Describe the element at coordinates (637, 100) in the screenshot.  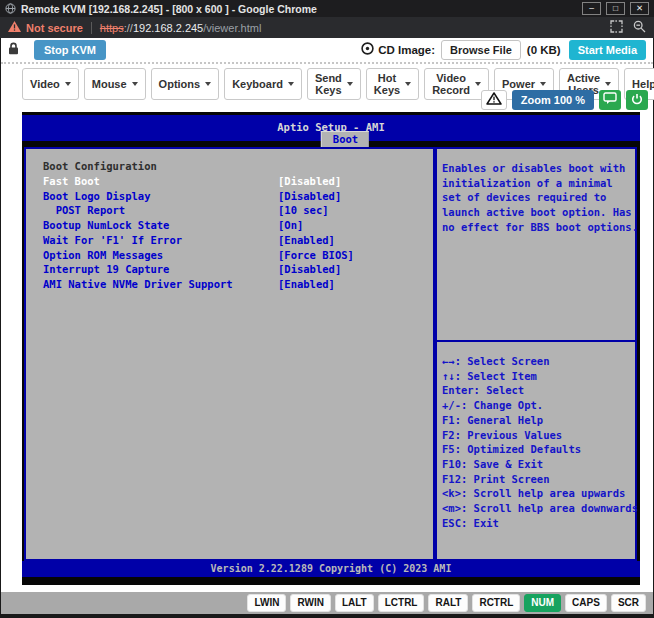
I see `power-icon` at that location.